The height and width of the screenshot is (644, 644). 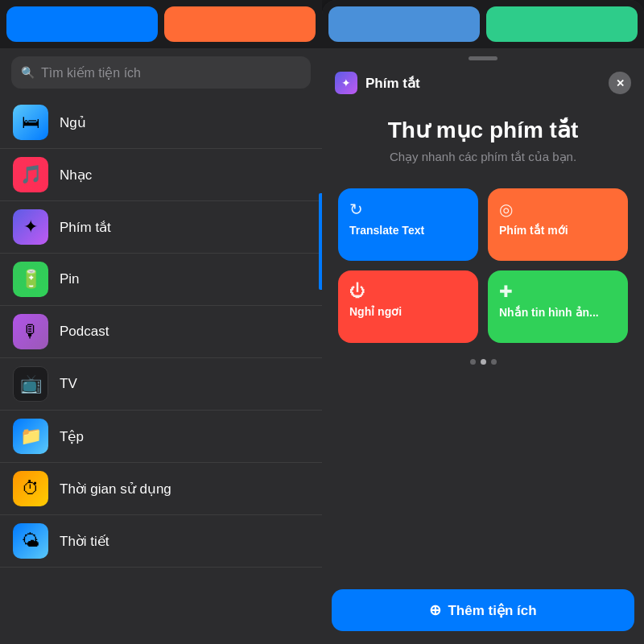 What do you see at coordinates (161, 280) in the screenshot?
I see `app-item-pin: 🔋Pin` at bounding box center [161, 280].